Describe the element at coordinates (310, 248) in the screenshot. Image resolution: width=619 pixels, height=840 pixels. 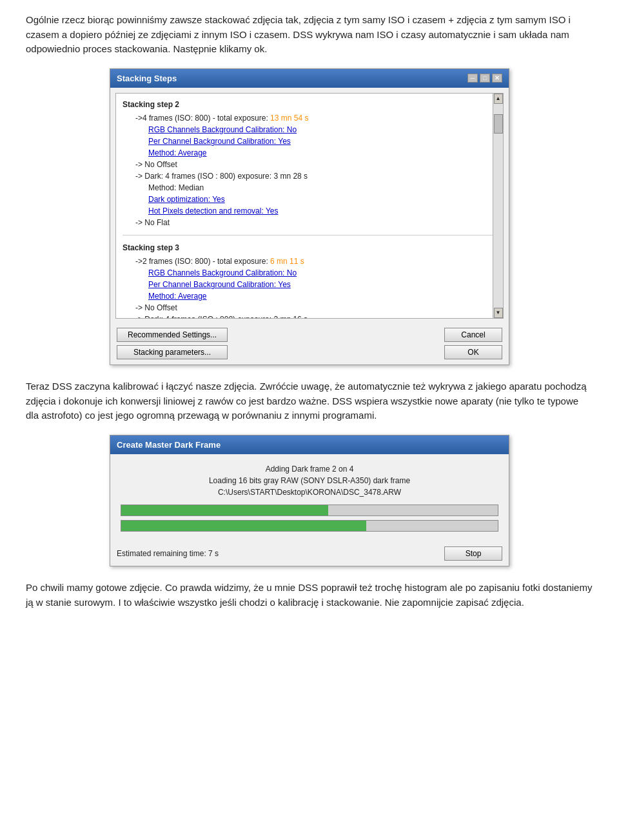
I see `step3-title: Stacking step 3` at that location.